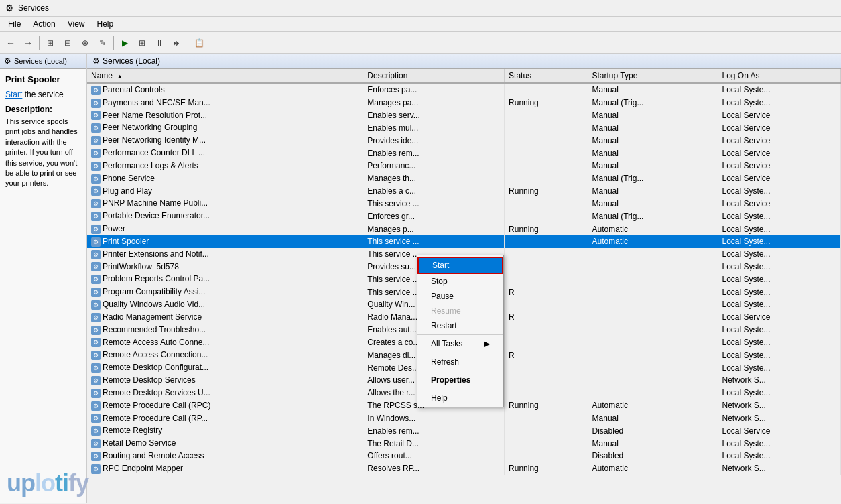 This screenshot has width=841, height=504. I want to click on context-menu-item-start: Start, so click(460, 265).